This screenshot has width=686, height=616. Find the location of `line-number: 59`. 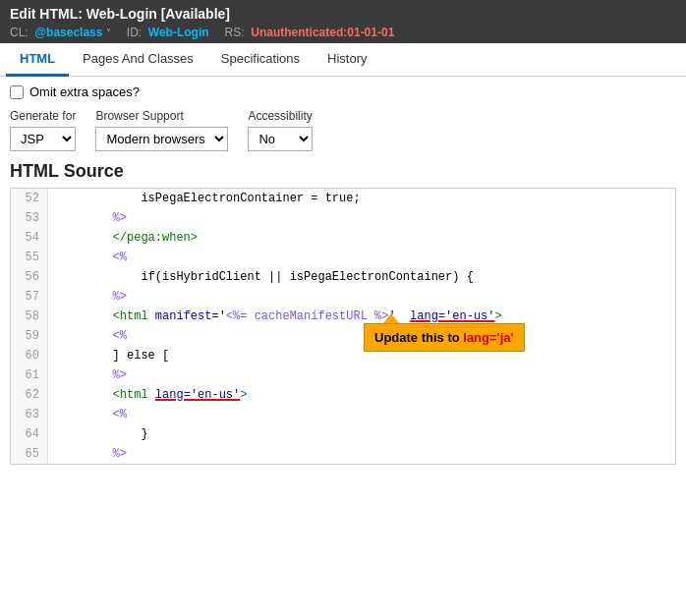

line-number: 59 is located at coordinates (29, 336).